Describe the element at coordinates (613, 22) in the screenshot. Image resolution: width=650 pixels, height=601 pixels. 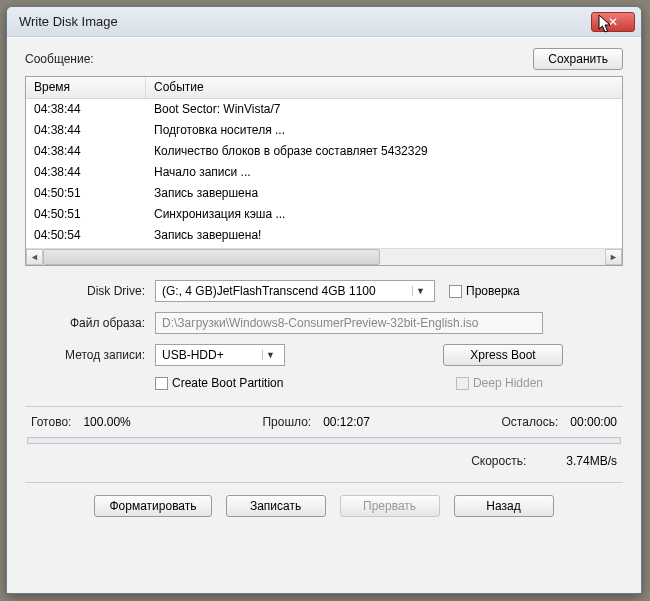
I see `close-button: ✕` at that location.